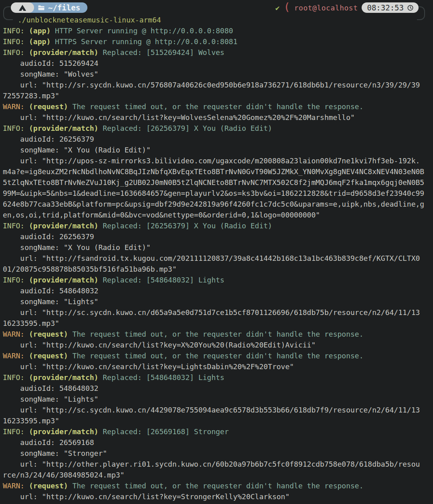 The width and height of the screenshot is (433, 504). I want to click on log-detail-line: url: "http://kuwo.cn/search/list?key=Wol…, so click(213, 117).